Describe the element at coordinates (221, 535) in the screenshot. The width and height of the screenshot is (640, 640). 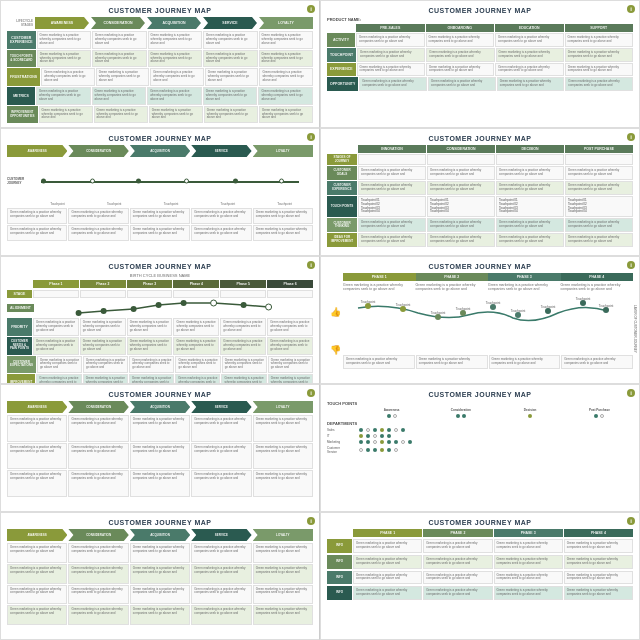
I see `s9-4: SERVICE` at that location.